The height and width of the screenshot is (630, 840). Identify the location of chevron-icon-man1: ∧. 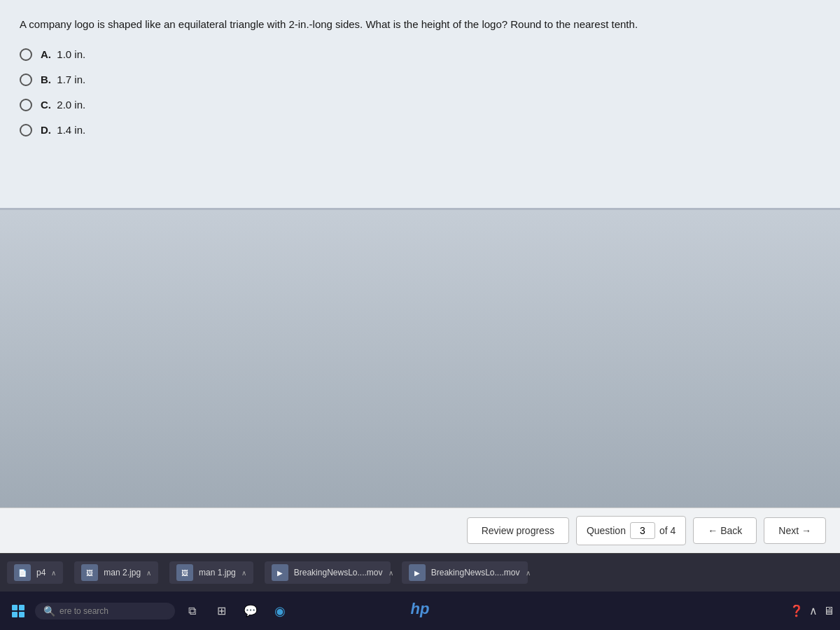
(244, 573).